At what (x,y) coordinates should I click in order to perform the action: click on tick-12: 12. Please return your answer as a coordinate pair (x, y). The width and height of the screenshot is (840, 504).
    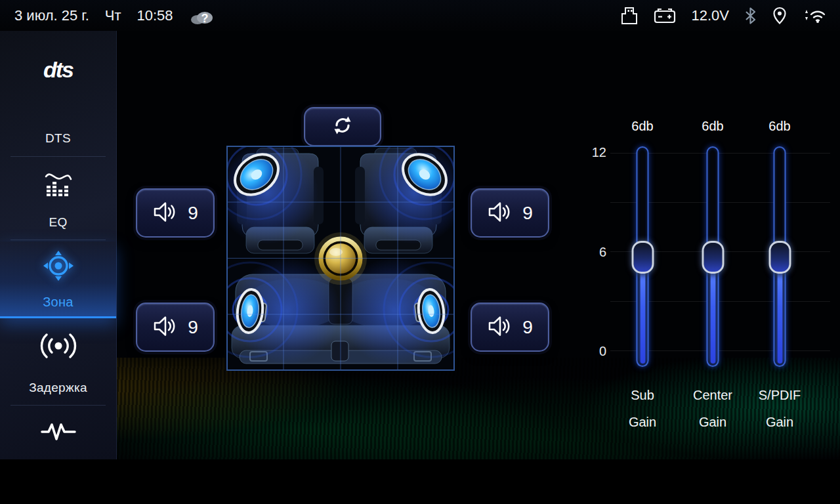
    Looking at the image, I should click on (592, 152).